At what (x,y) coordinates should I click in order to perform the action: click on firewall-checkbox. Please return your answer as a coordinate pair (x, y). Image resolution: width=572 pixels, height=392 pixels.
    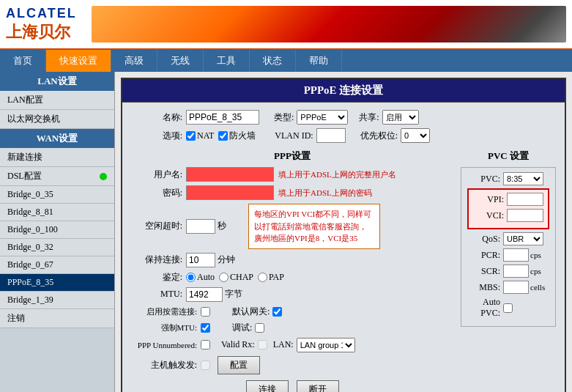
    Looking at the image, I should click on (223, 136).